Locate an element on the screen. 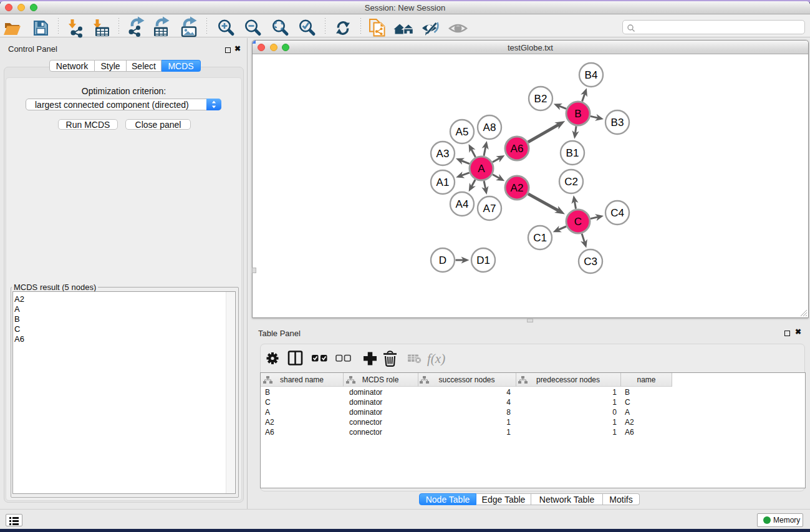 The width and height of the screenshot is (810, 532). svg-text: A4 is located at coordinates (463, 205).